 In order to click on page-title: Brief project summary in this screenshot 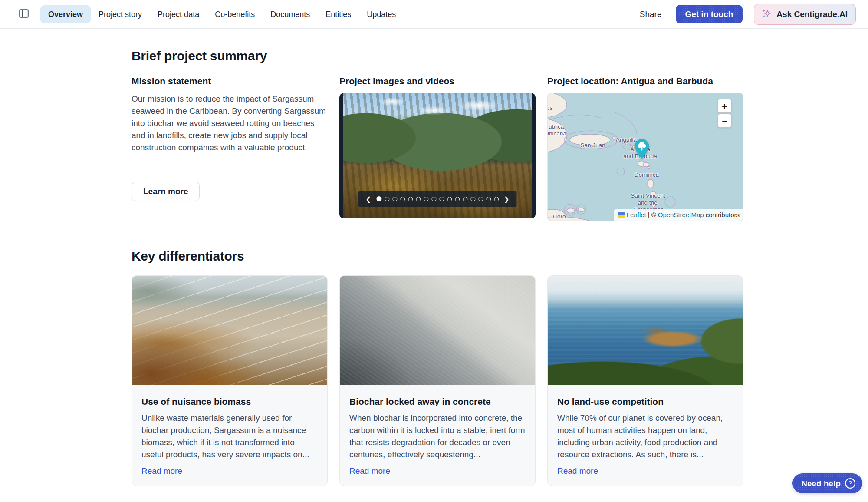, I will do `click(437, 56)`.